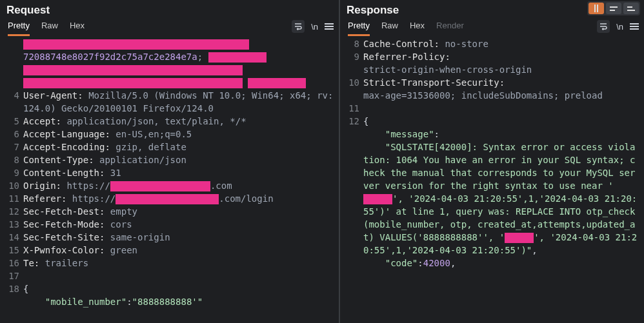 The height and width of the screenshot is (323, 644). What do you see at coordinates (618, 26) in the screenshot?
I see `response-toolbar: \n` at bounding box center [618, 26].